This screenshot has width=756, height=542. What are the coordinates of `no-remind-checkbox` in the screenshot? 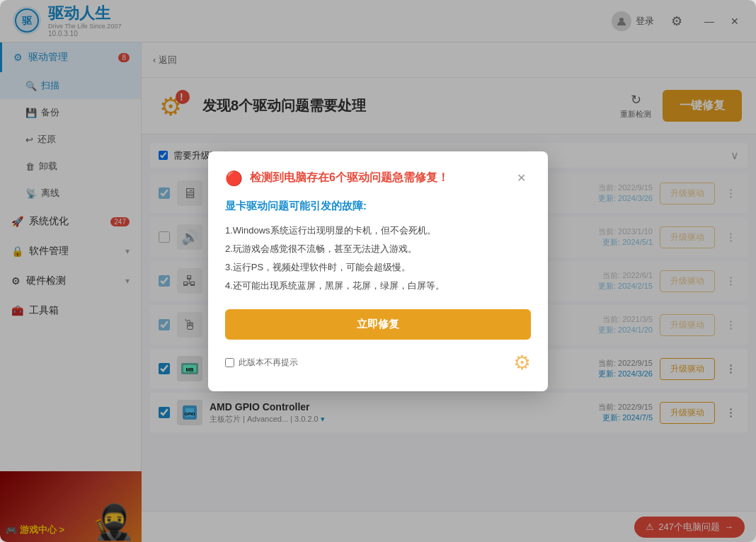 It's located at (229, 362).